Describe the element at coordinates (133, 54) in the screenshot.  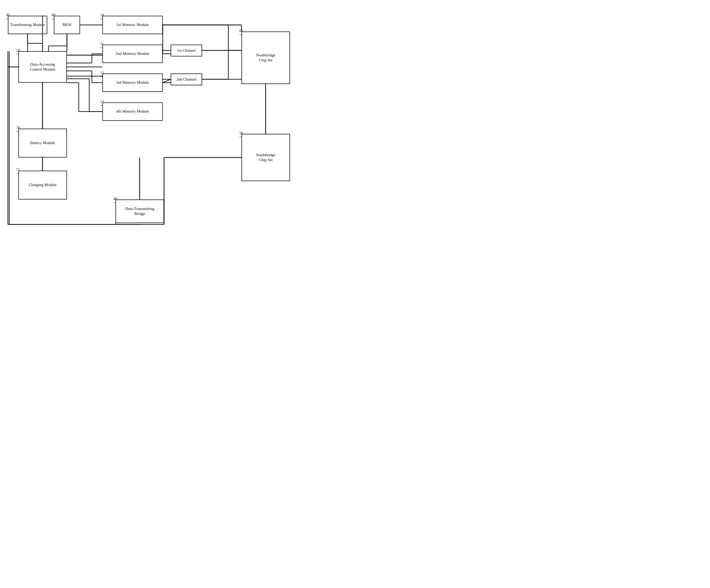
I see `mem2-box: 2nd Memory Module` at that location.